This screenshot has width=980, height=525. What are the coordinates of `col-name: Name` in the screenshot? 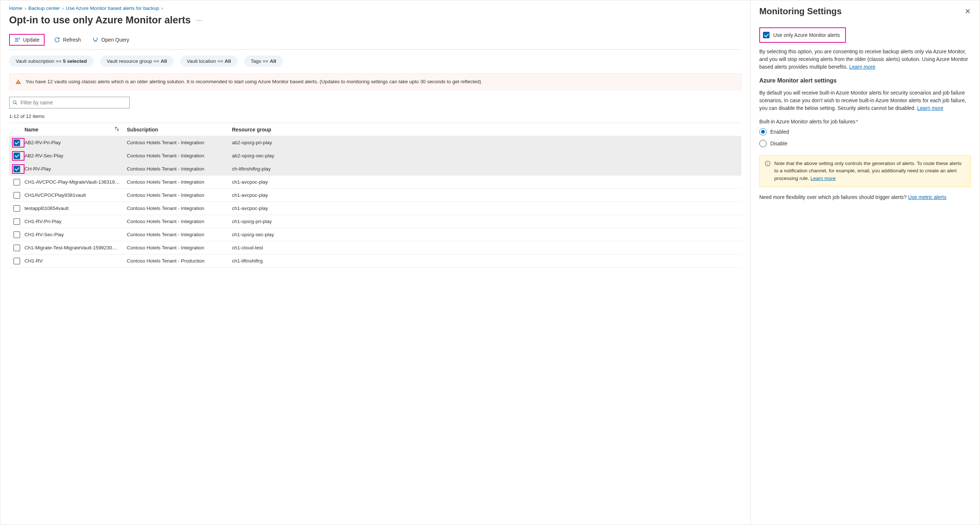 It's located at (31, 130).